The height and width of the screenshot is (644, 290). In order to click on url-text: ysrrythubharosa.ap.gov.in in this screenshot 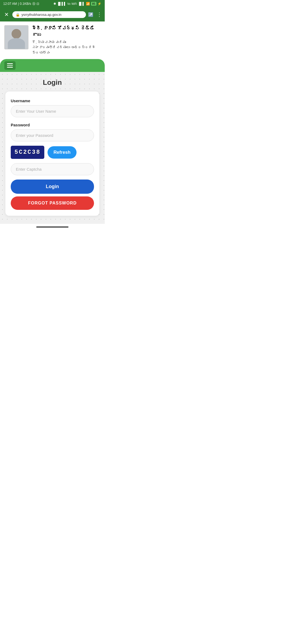, I will do `click(41, 14)`.